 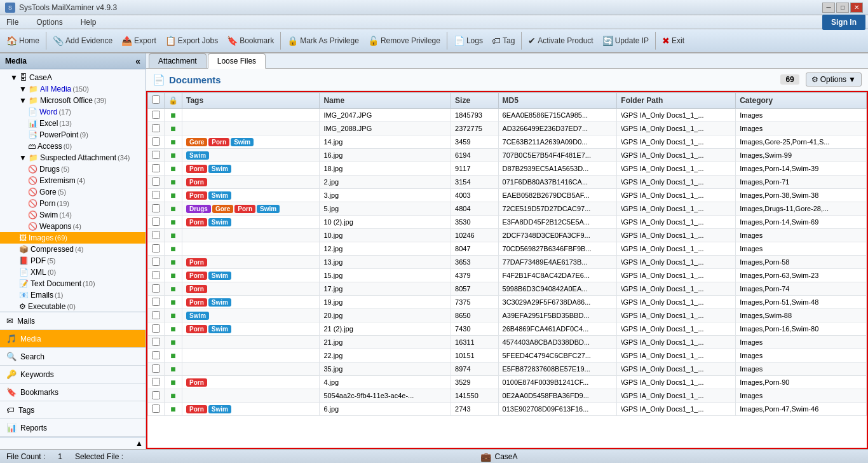 What do you see at coordinates (385, 100) in the screenshot?
I see `col-name: Name` at bounding box center [385, 100].